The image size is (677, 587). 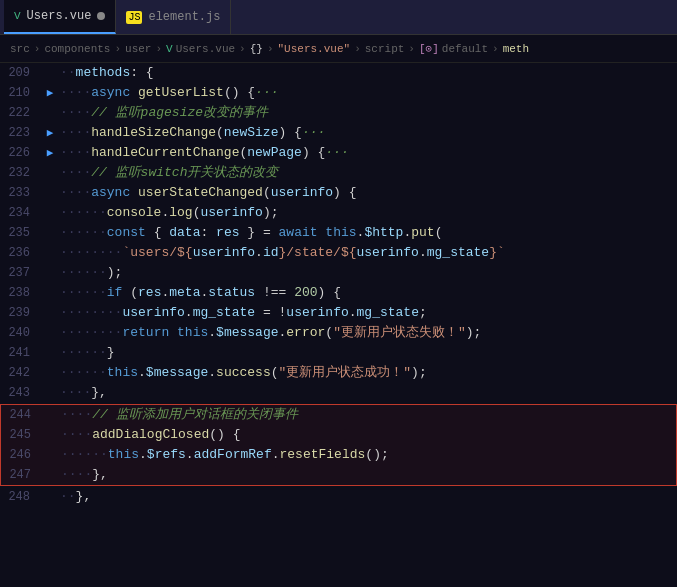 I want to click on js-icon: JS, so click(x=134, y=18).